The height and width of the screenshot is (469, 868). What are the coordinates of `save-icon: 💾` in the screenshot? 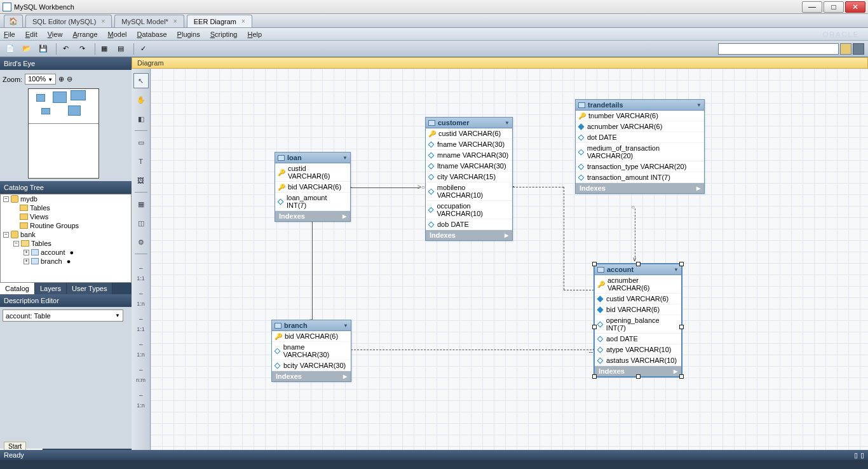 It's located at (43, 49).